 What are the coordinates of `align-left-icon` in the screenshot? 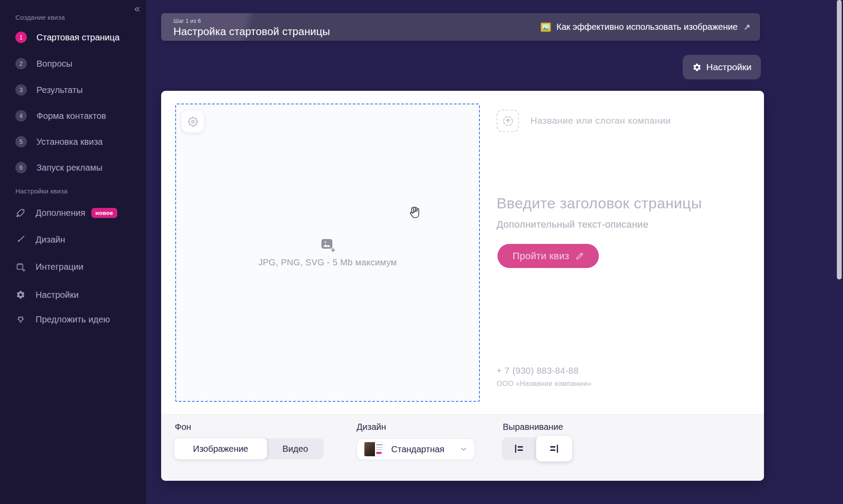 It's located at (519, 449).